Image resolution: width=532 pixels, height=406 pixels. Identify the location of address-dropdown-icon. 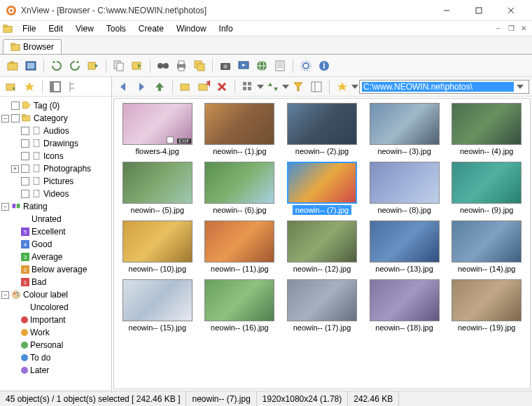
(520, 87).